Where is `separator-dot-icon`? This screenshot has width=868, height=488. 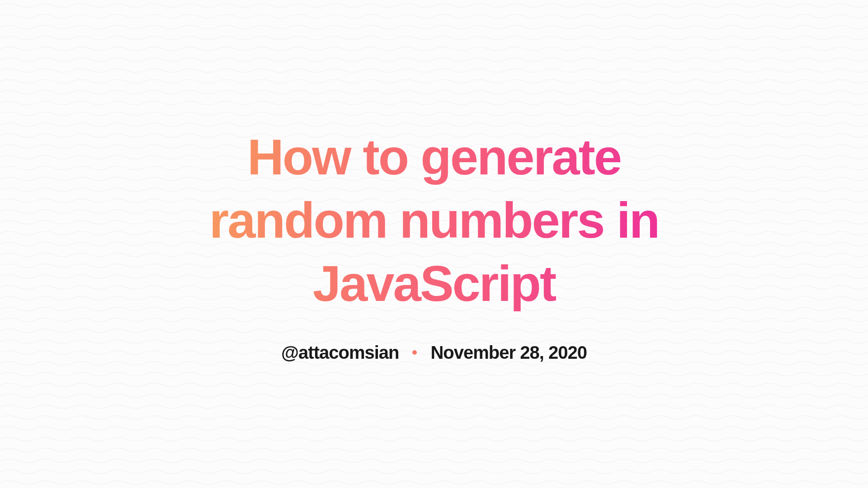
separator-dot-icon is located at coordinates (415, 352).